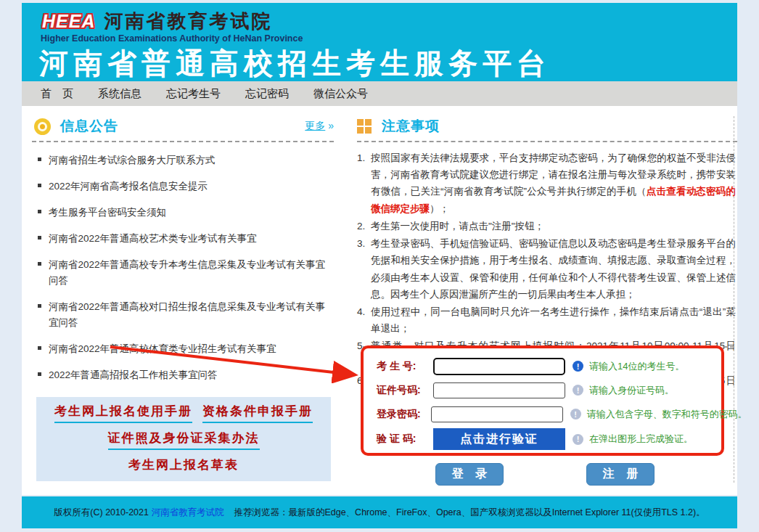  I want to click on manual-line: 考生网上报名草表, so click(184, 466).